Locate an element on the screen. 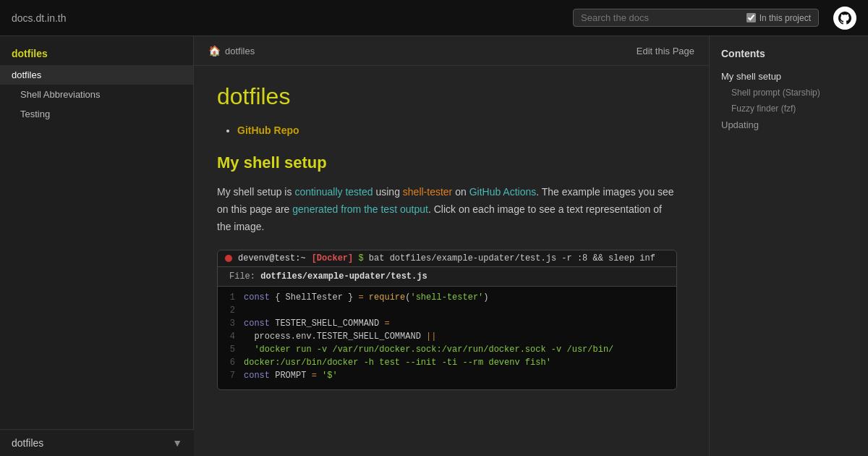  docker-label: [Docker] is located at coordinates (333, 258).